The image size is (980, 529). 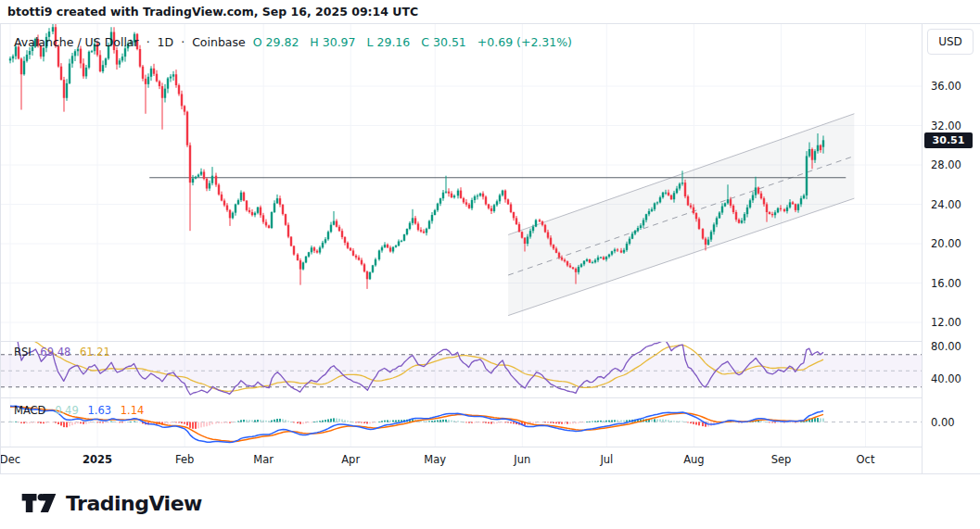 What do you see at coordinates (435, 460) in the screenshot?
I see `time-axis-label: May` at bounding box center [435, 460].